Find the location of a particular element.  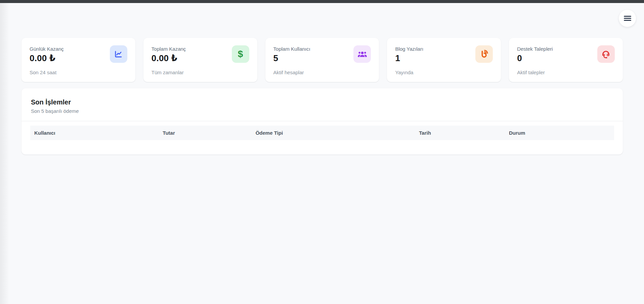

table-header-row: Kullanıcı Tutar Ödeme Tipi Tarih Durum is located at coordinates (322, 133).